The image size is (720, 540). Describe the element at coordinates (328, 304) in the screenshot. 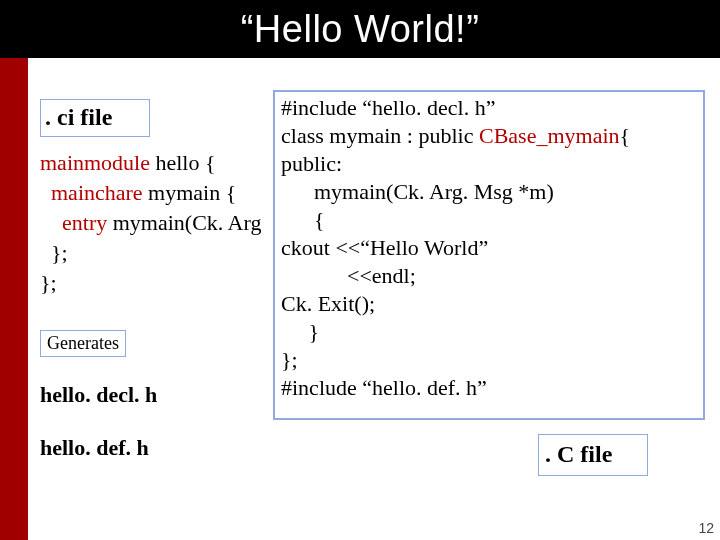

I see `c-l8: Ck. Exit();` at that location.